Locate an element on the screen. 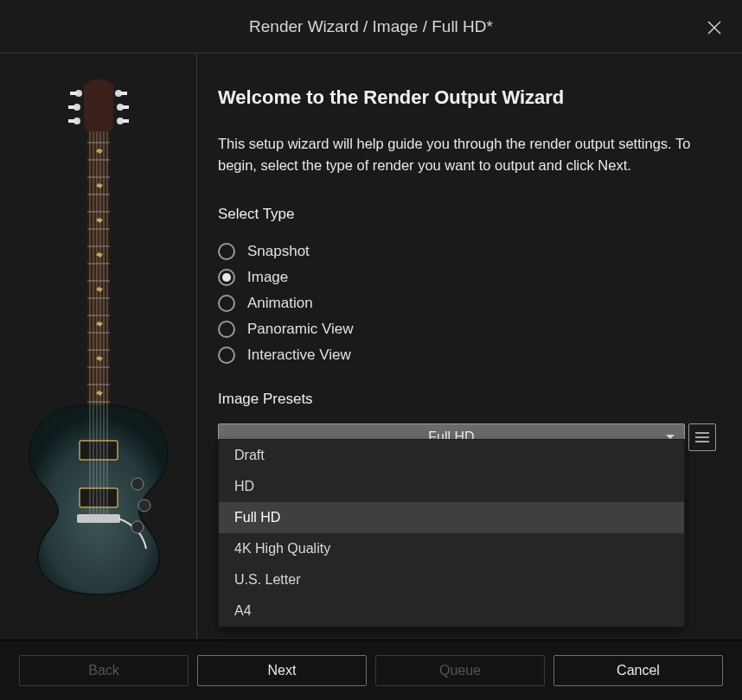 This screenshot has height=700, width=742. preset-option-draft: Draft is located at coordinates (451, 455).